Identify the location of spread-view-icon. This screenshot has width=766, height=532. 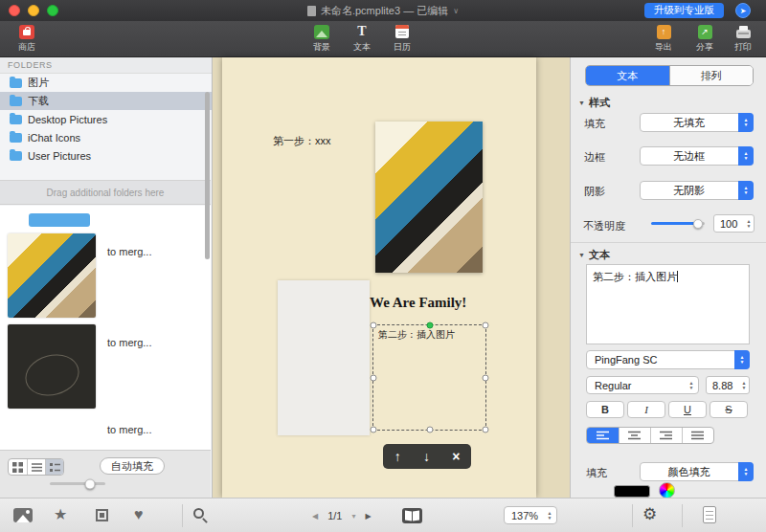
(412, 516).